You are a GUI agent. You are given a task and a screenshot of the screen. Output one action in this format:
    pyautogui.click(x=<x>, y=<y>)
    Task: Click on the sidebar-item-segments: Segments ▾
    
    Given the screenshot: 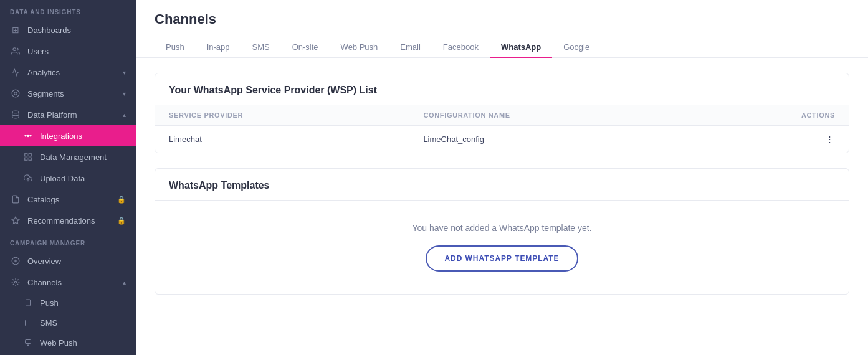 What is the action you would take?
    pyautogui.click(x=68, y=93)
    